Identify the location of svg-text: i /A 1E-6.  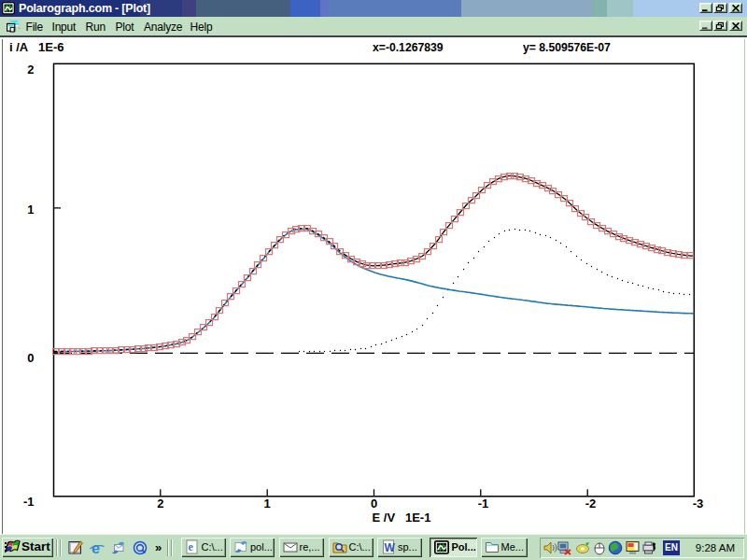
(37, 47).